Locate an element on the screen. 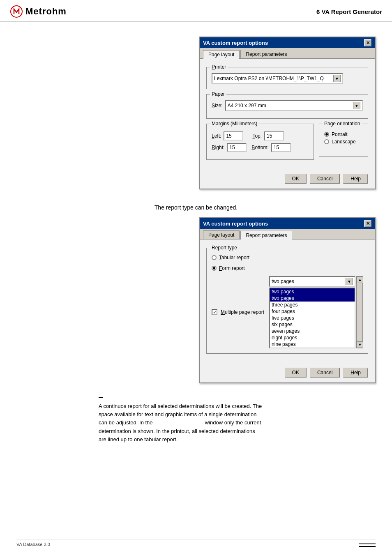 The image size is (392, 555). dropdown-item-four-pages: four pages is located at coordinates (312, 311).